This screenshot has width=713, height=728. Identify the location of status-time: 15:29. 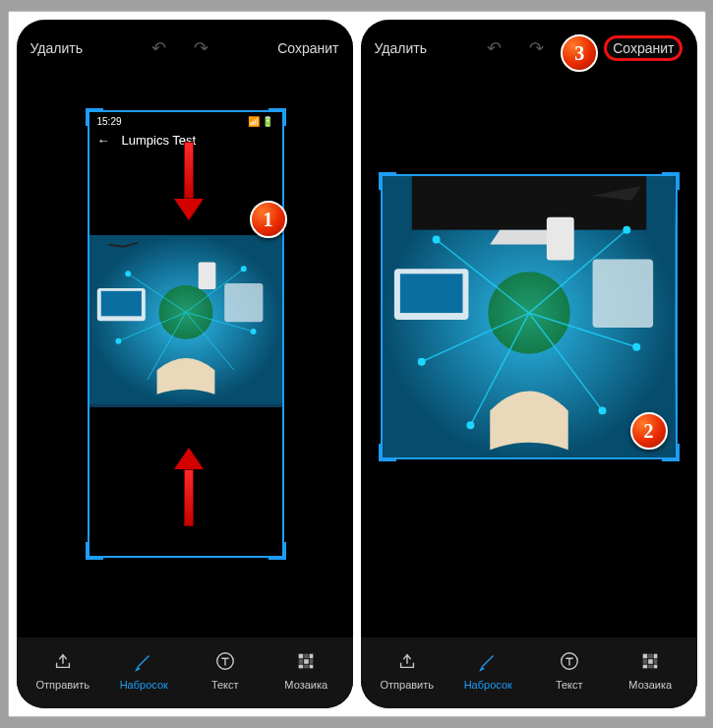
(110, 122).